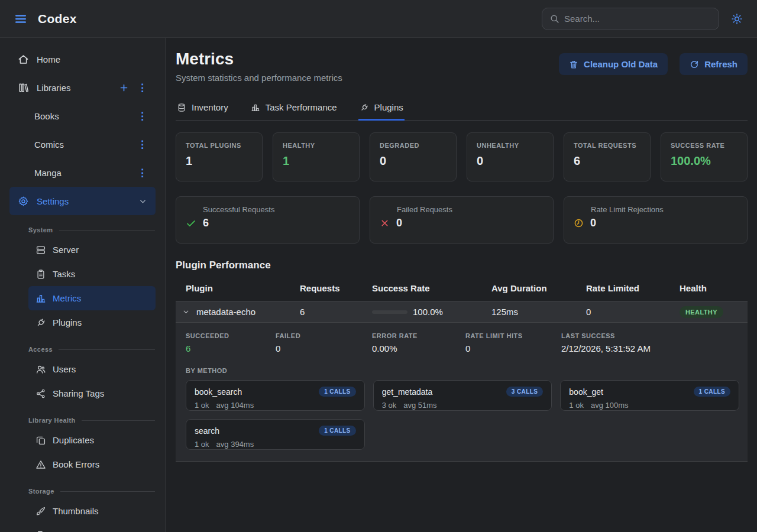  Describe the element at coordinates (41, 299) in the screenshot. I see `bar-chart-icon` at that location.